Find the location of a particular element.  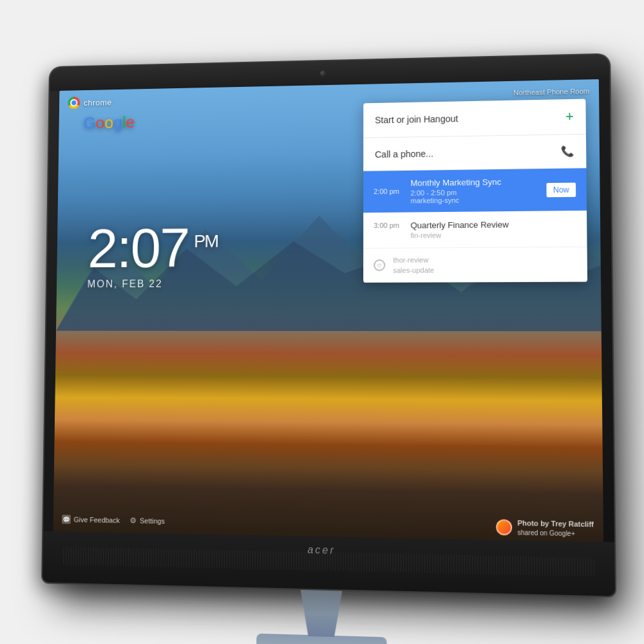

call-phone-row: Call a phone... 📞 is located at coordinates (475, 153).